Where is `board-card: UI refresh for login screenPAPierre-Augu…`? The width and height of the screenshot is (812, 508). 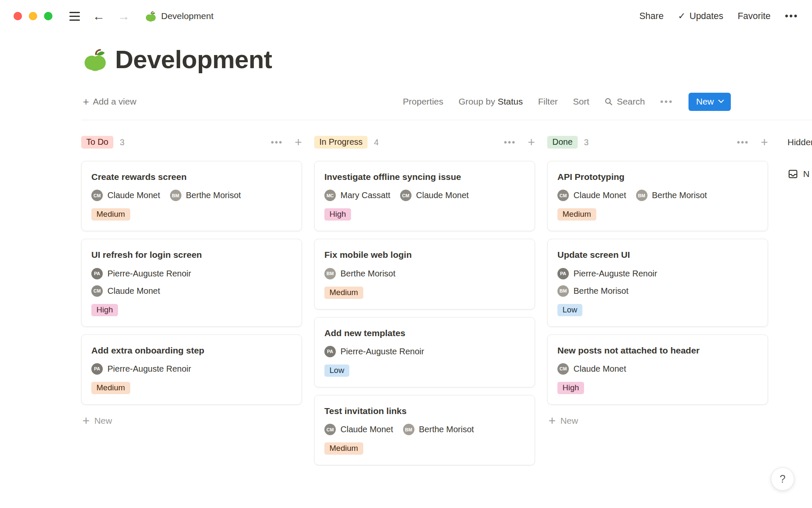 board-card: UI refresh for login screenPAPierre-Augu… is located at coordinates (192, 283).